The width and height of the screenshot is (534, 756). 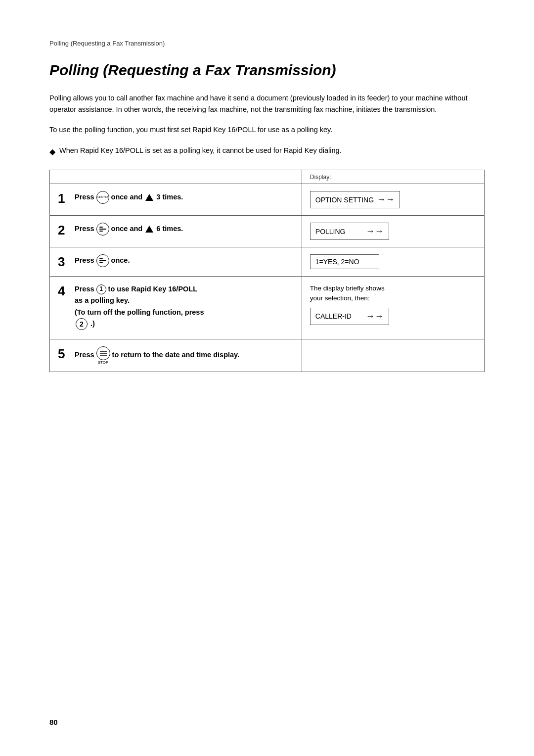 I want to click on note-text: When Rapid Key 16/POLL is set as a polli…, so click(x=201, y=151).